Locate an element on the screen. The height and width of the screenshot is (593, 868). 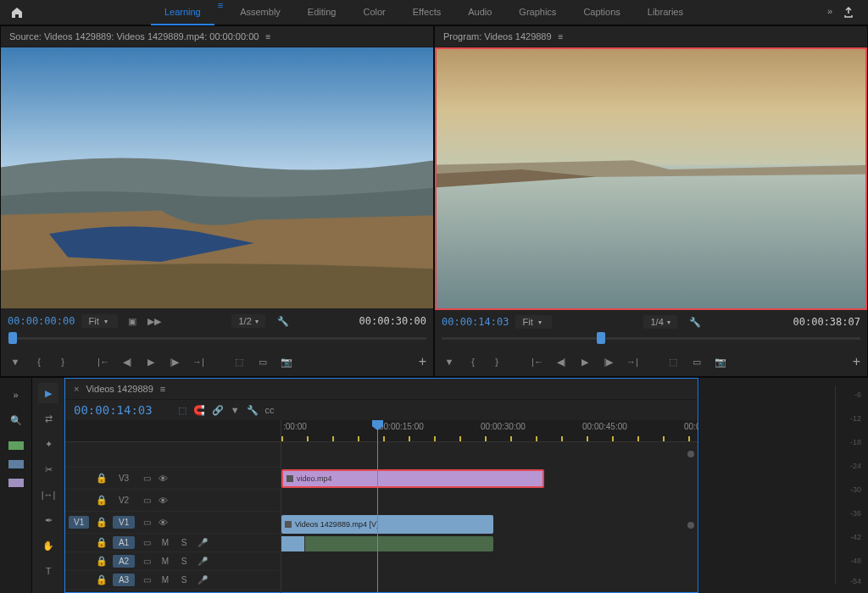
track-header-v3: 🔒 V3 ▭ 👁 is located at coordinates (173, 479).